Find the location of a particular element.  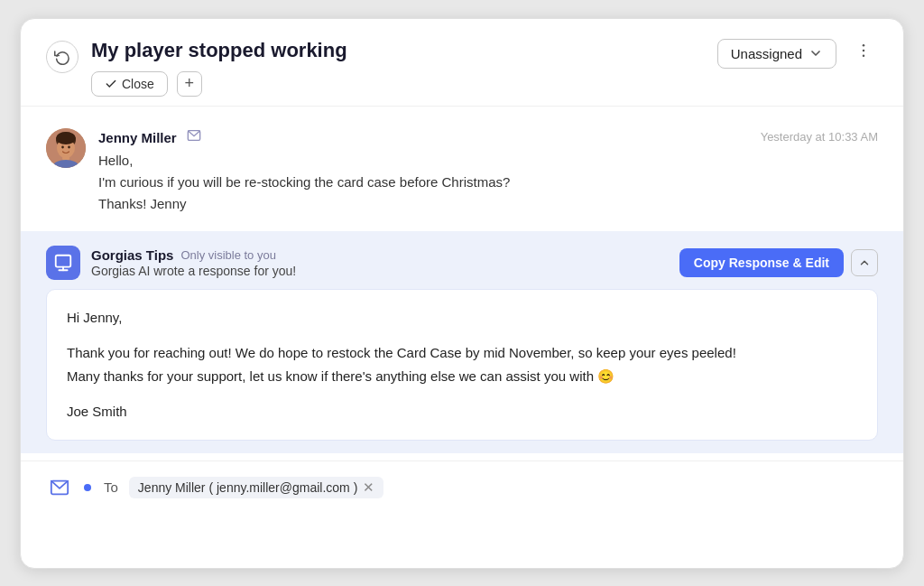

dot-indicator is located at coordinates (88, 488).